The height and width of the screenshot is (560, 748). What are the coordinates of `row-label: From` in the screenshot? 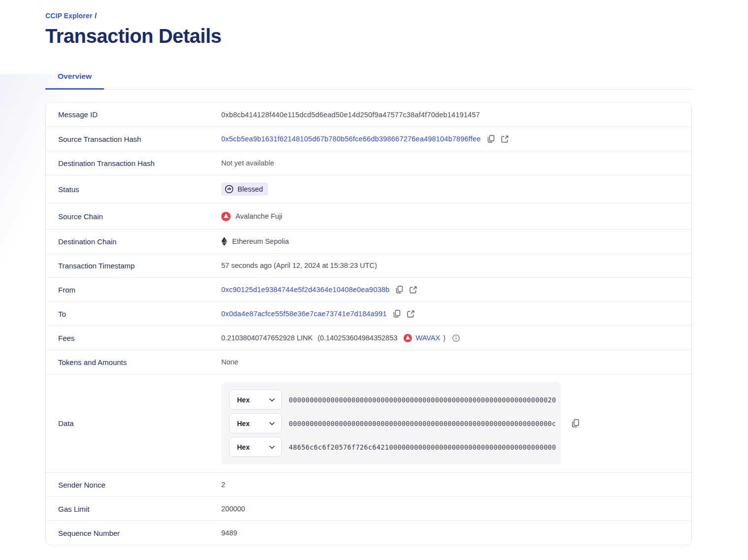 It's located at (134, 290).